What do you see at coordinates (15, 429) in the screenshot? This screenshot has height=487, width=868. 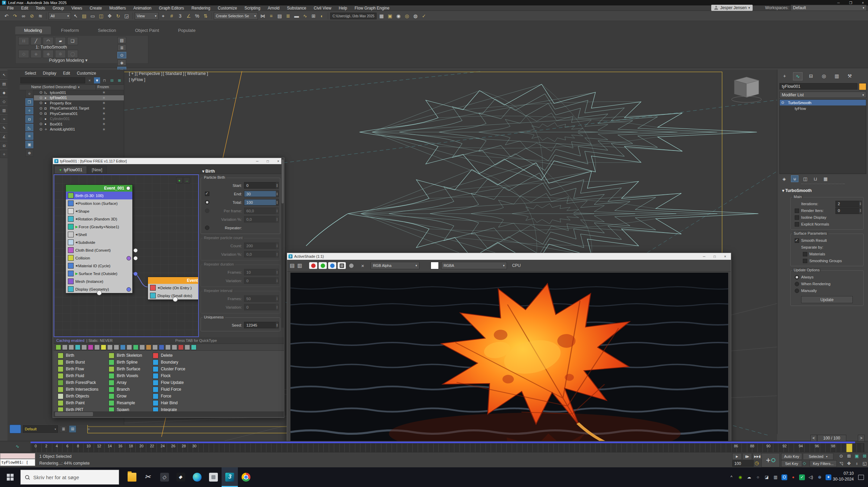 I see `selection-lock-button` at bounding box center [15, 429].